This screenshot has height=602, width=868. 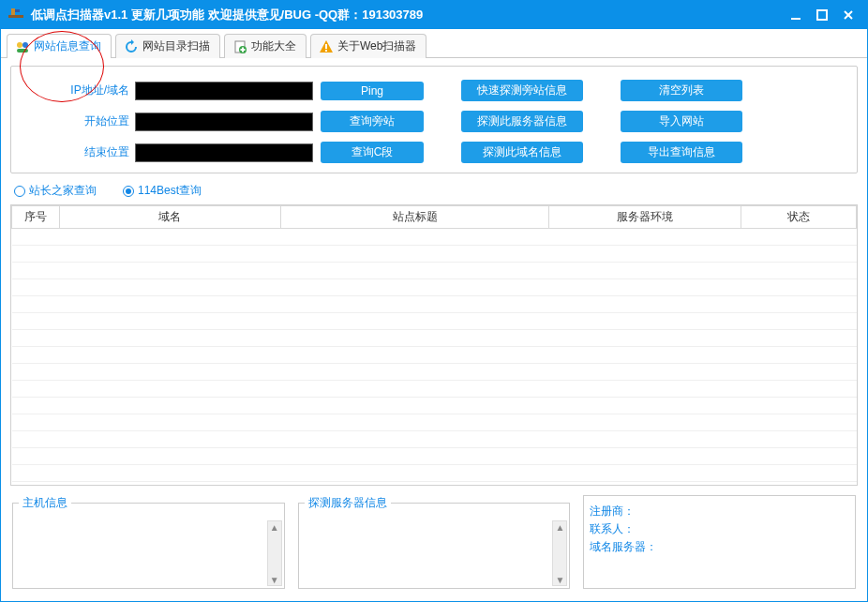 What do you see at coordinates (36, 218) in the screenshot?
I see `column-header: 序号` at bounding box center [36, 218].